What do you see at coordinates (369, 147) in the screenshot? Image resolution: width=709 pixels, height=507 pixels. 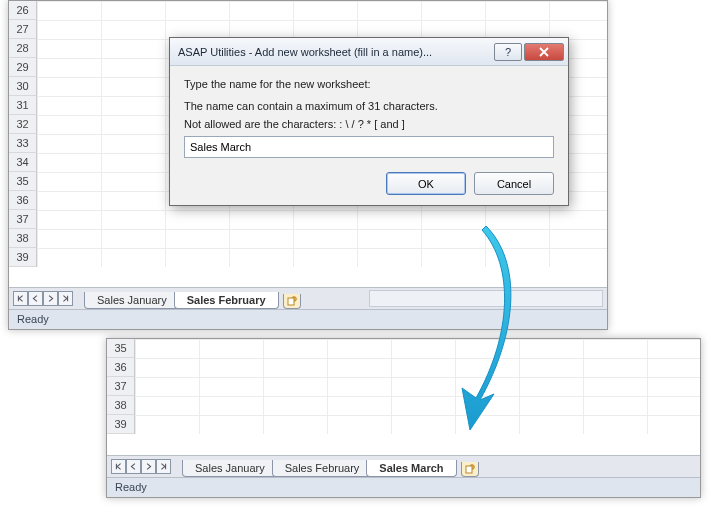 I see `worksheet-name-input` at bounding box center [369, 147].